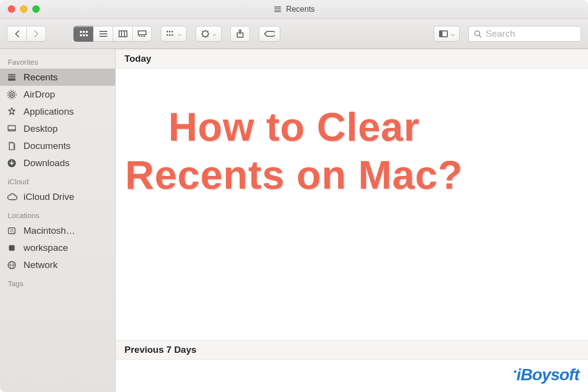 This screenshot has width=588, height=392. What do you see at coordinates (58, 128) in the screenshot?
I see `sidebar-item-desktop: Desktop` at bounding box center [58, 128].